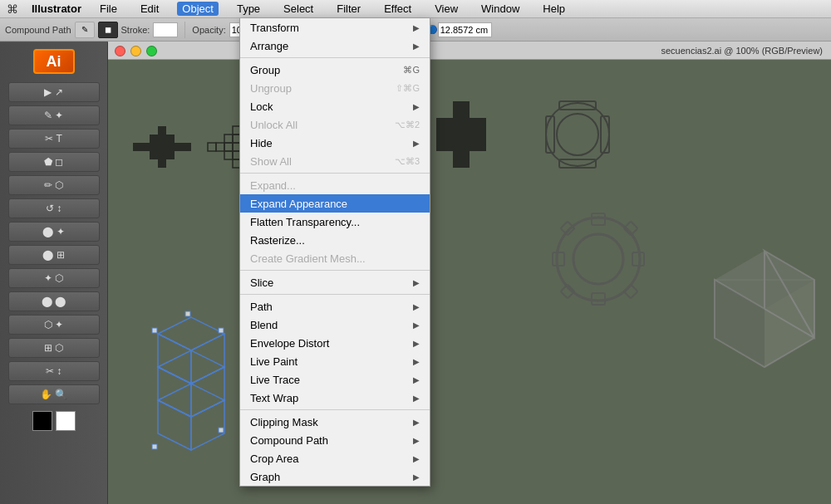  What do you see at coordinates (54, 92) in the screenshot?
I see `tool-select: ▶ ↗` at bounding box center [54, 92].